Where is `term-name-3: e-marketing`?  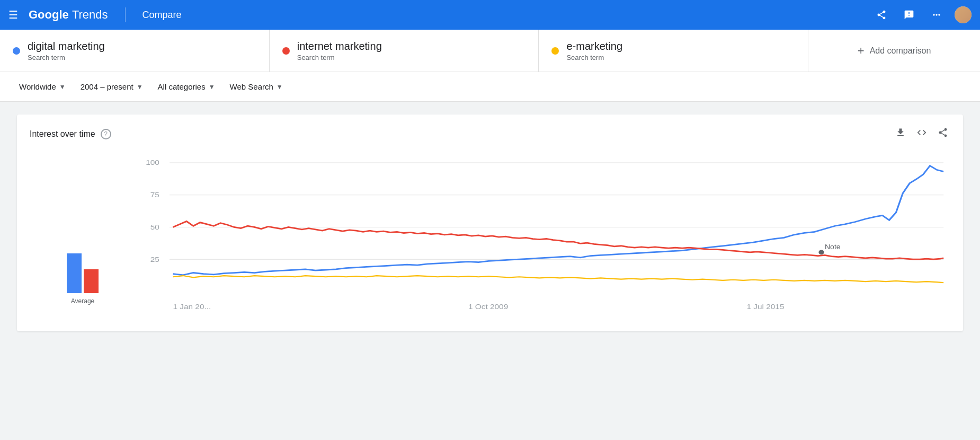
term-name-3: e-marketing is located at coordinates (594, 47).